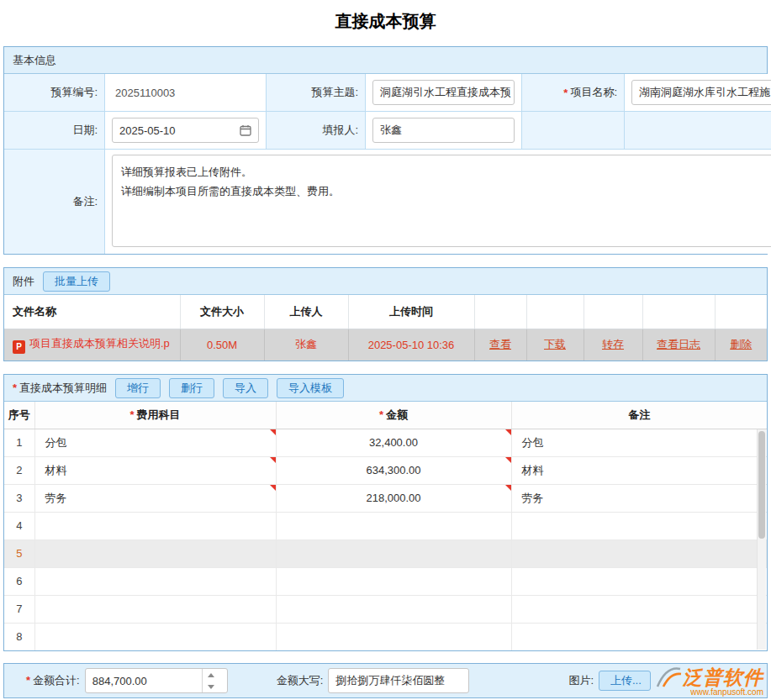  I want to click on delete-link: 删除, so click(741, 345).